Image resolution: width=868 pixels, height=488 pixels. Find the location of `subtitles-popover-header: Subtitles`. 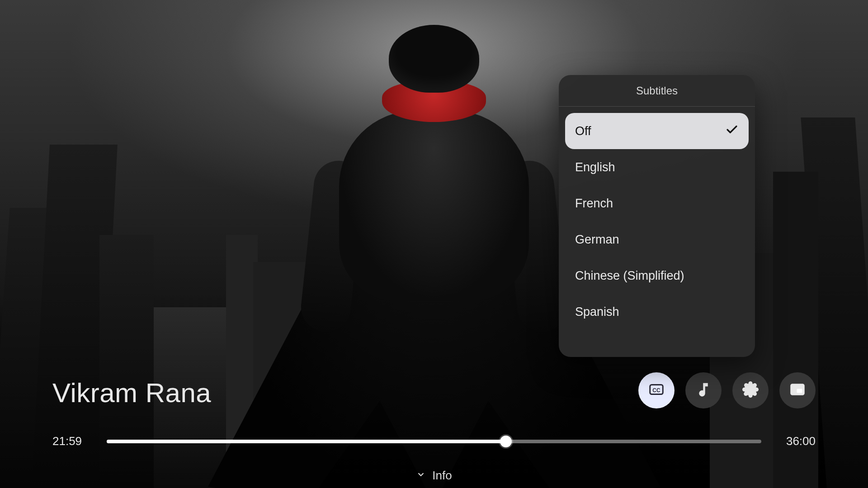

subtitles-popover-header: Subtitles is located at coordinates (657, 91).